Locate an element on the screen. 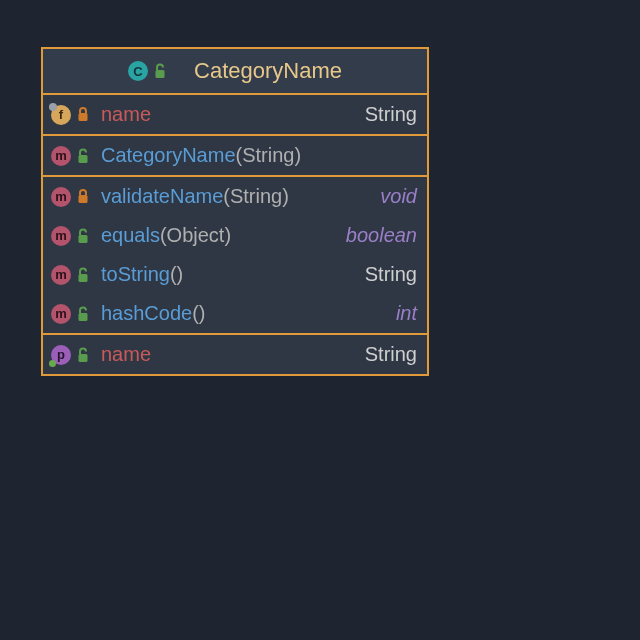 This screenshot has height=640, width=640. constructors-section: m CategoryName(String) is located at coordinates (235, 156).